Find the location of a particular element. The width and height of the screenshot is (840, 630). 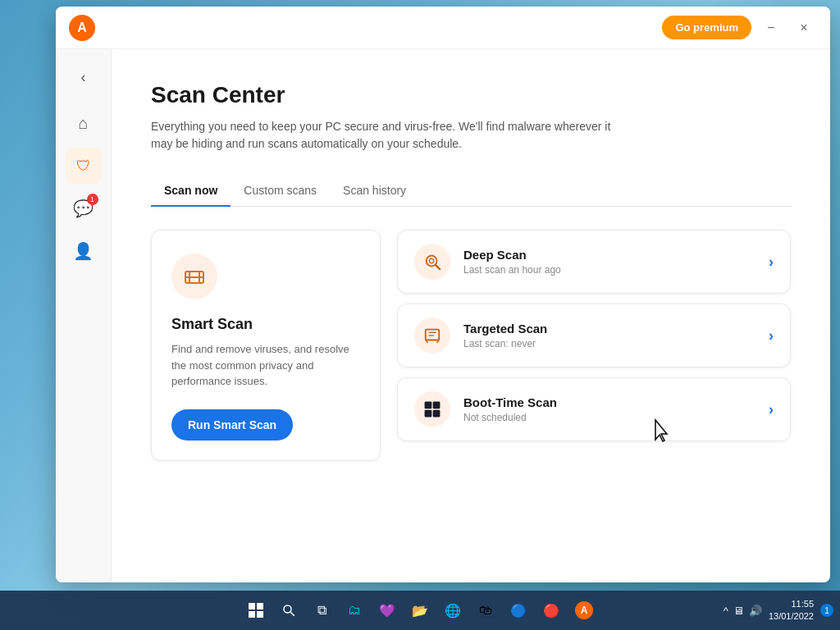

go-premium-button: Go premium is located at coordinates (707, 28).